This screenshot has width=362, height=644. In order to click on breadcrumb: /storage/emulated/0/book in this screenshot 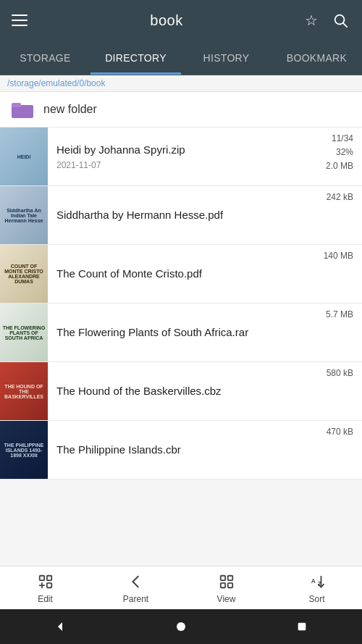, I will do `click(181, 84)`.